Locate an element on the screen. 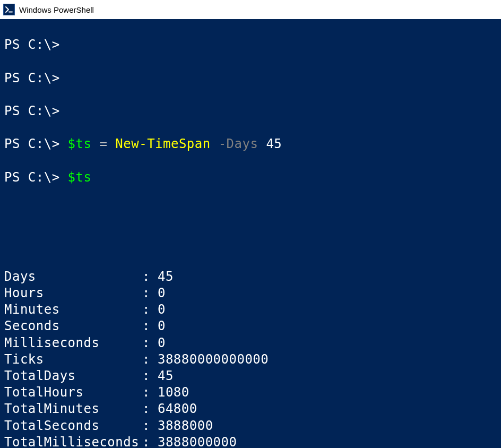 This screenshot has width=501, height=448. window-title: Windows PowerShell is located at coordinates (56, 10).